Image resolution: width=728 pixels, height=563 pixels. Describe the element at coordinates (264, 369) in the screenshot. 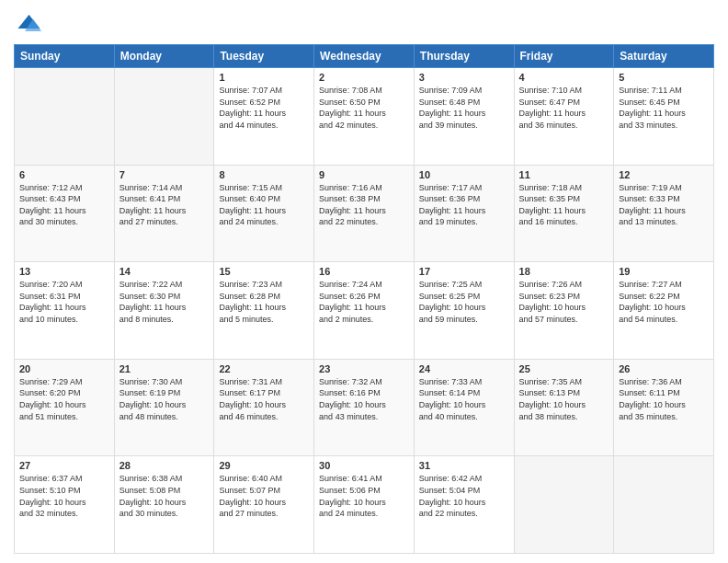

I see `day-number: 22` at that location.